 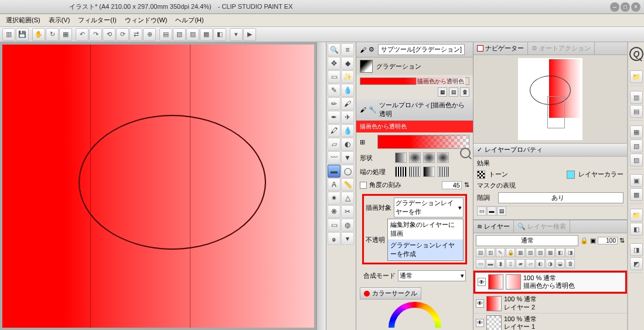 What do you see at coordinates (347, 171) in the screenshot?
I see `shape-tool-icon: ◯` at bounding box center [347, 171].